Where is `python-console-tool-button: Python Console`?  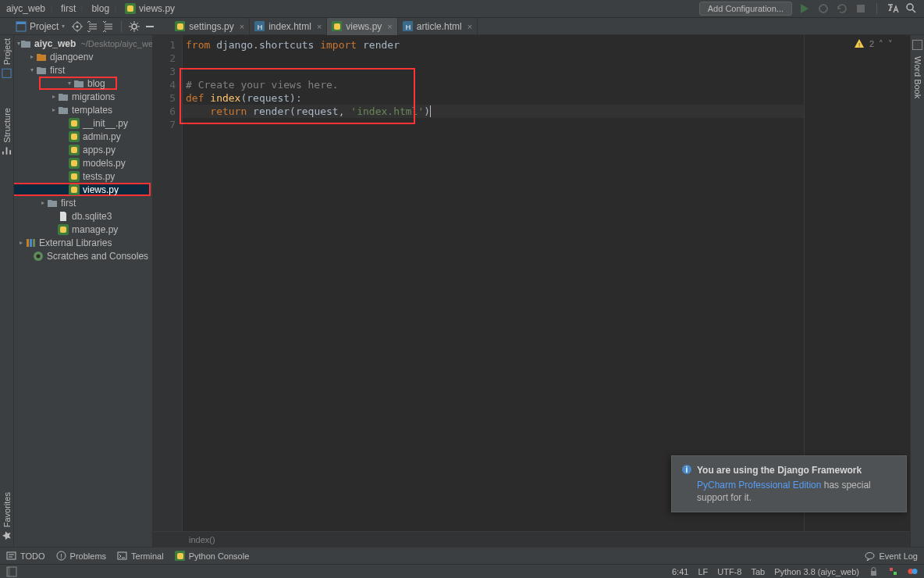 python-console-tool-button: Python Console is located at coordinates (212, 556).